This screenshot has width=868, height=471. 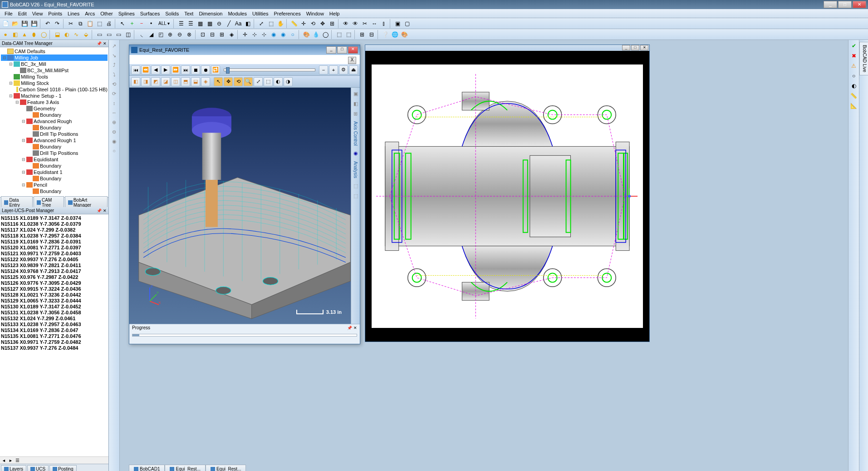 What do you see at coordinates (260, 14) in the screenshot?
I see `menu-utilities: Utilities` at bounding box center [260, 14].